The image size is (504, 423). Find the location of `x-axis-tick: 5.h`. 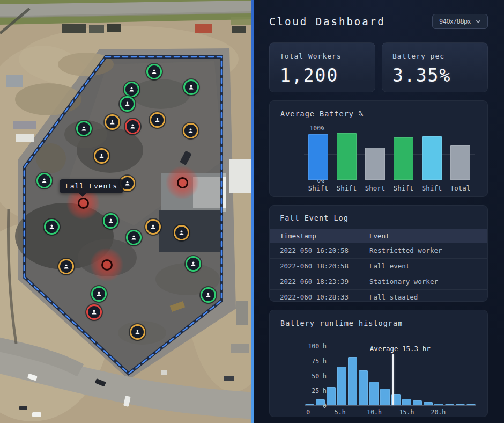

x-axis-tick: 5.h is located at coordinates (340, 412).